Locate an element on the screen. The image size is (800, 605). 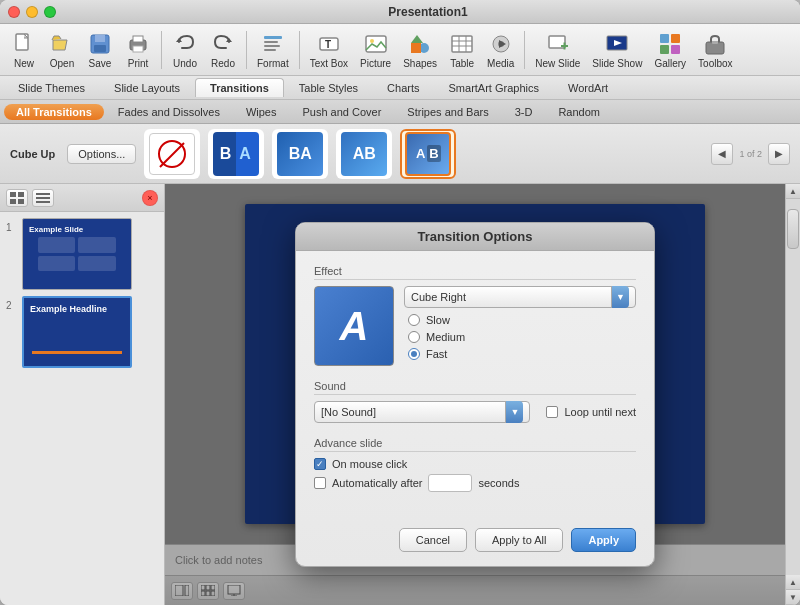
options-button: Options... is located at coordinates (102, 154).